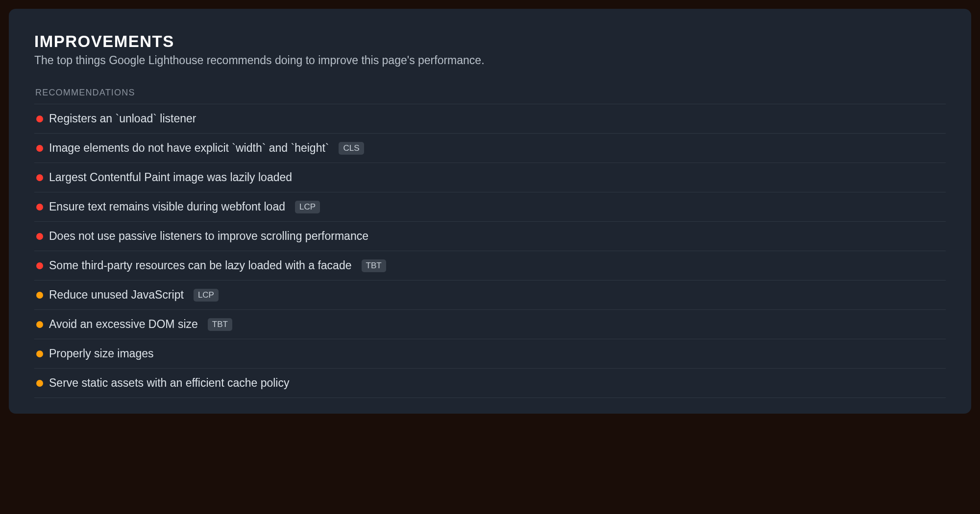  What do you see at coordinates (209, 236) in the screenshot?
I see `item-text: Does not use passive listeners to improv…` at bounding box center [209, 236].